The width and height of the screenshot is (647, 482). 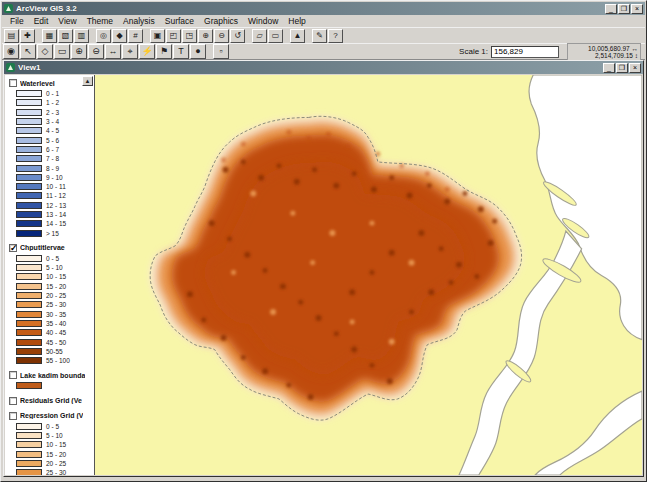 I want to click on zoom-active-theme-button: ◰, so click(x=174, y=36).